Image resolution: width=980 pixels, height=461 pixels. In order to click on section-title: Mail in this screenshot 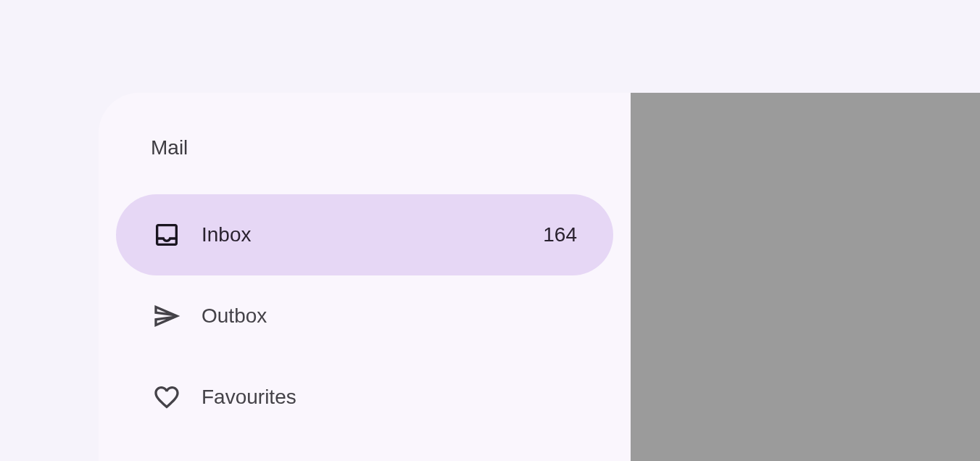, I will do `click(365, 148)`.